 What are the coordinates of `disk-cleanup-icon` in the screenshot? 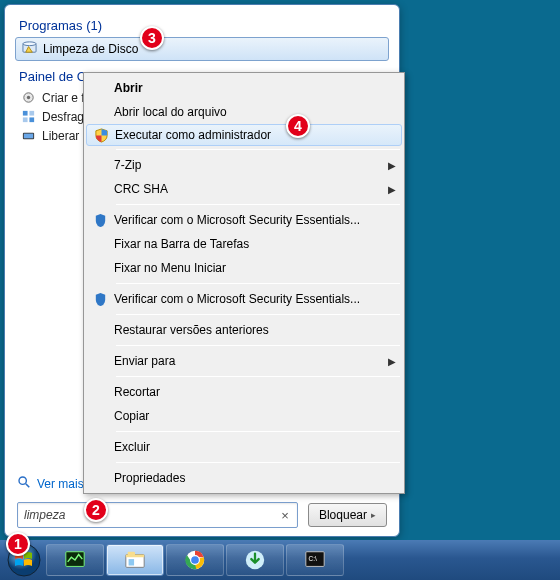 It's located at (30, 49).